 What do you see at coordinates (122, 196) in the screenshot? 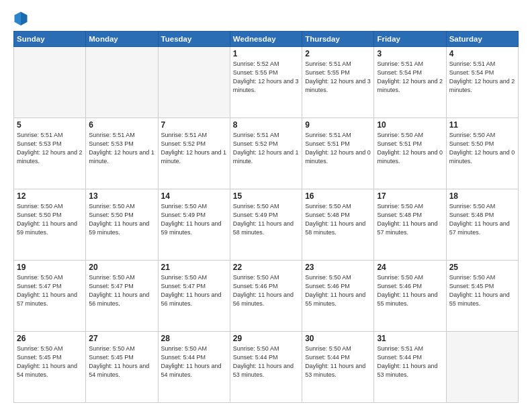
I see `day-number: 13` at bounding box center [122, 196].